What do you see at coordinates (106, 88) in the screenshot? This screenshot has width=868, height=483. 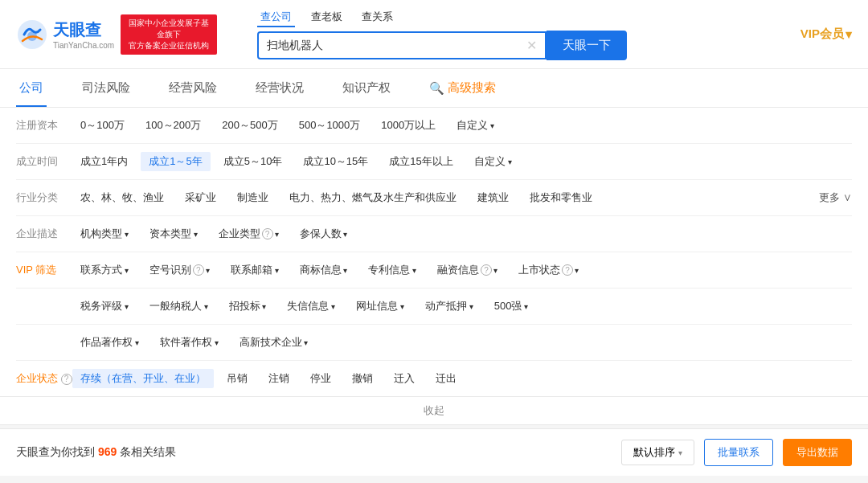 I see `tab-judicial-risk: 司法风险` at bounding box center [106, 88].